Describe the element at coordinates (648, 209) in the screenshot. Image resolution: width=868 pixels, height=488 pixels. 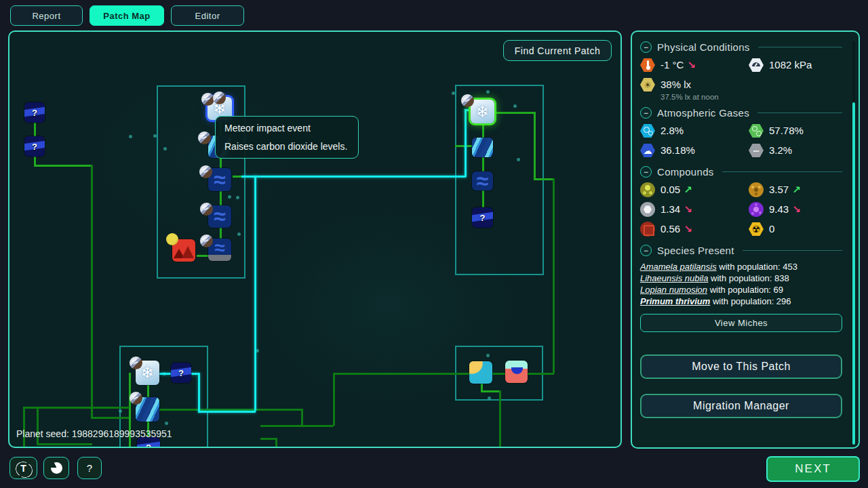
I see `ammonia-icon` at that location.